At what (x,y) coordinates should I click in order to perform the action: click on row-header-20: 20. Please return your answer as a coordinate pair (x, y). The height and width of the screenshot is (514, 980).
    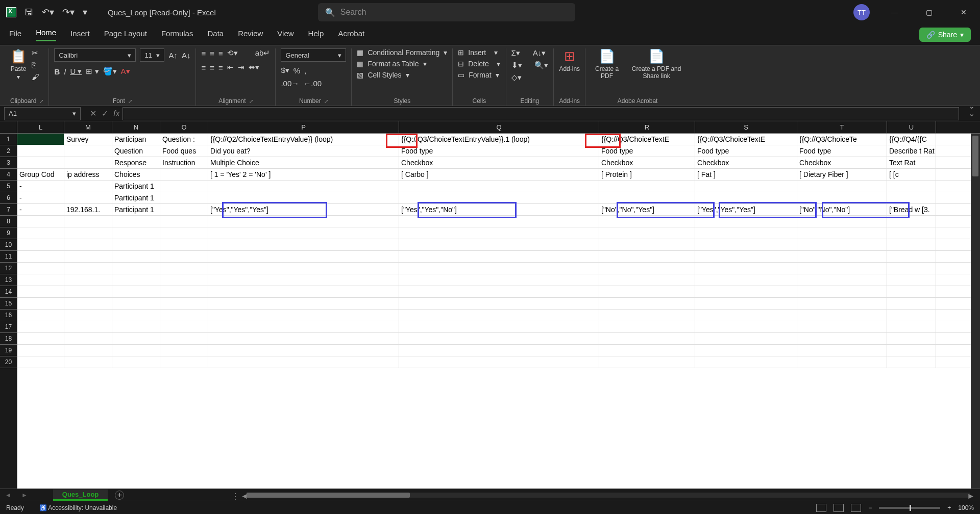
    Looking at the image, I should click on (8, 362).